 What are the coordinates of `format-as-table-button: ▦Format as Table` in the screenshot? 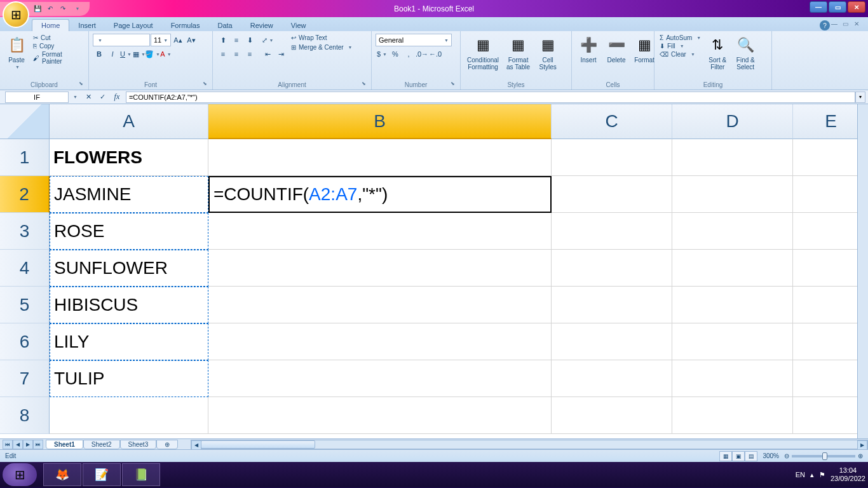 It's located at (519, 53).